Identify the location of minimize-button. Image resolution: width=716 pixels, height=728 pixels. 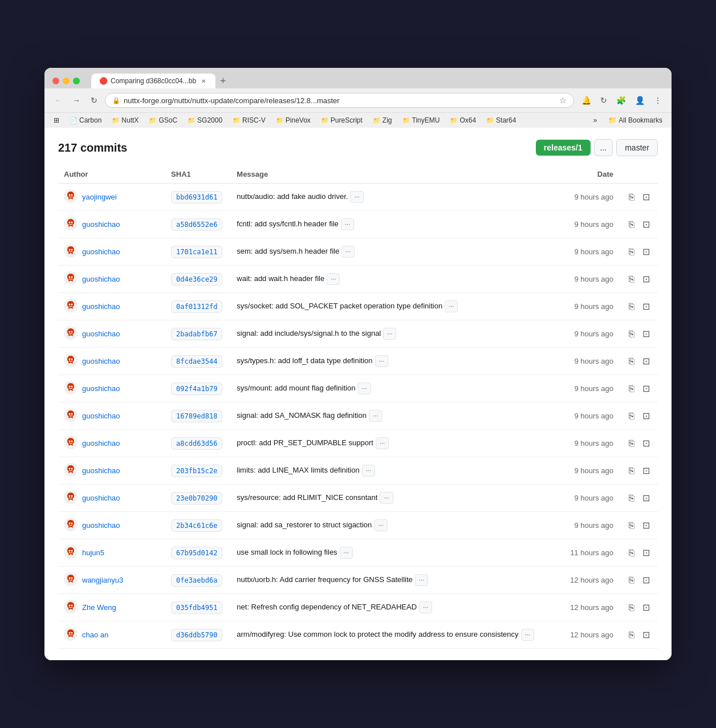
(66, 81).